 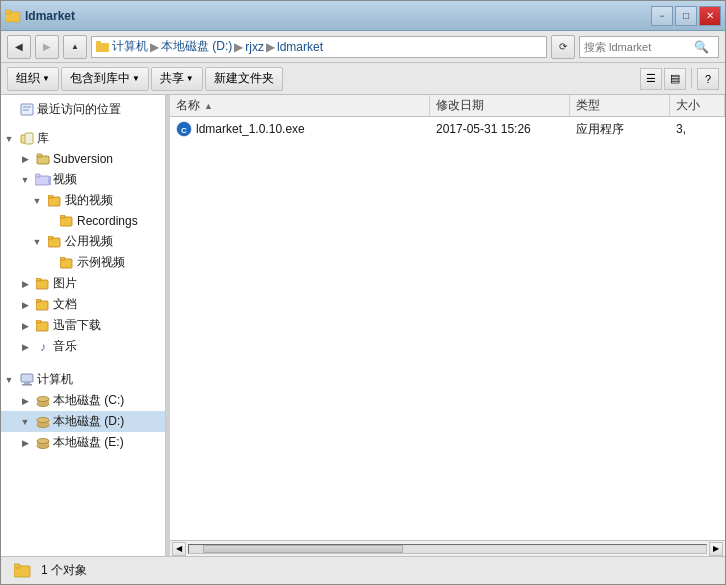 What do you see at coordinates (83, 422) in the screenshot?
I see `sidebar-item-local-d: ▼ 本地磁盘 (D:)` at bounding box center [83, 422].